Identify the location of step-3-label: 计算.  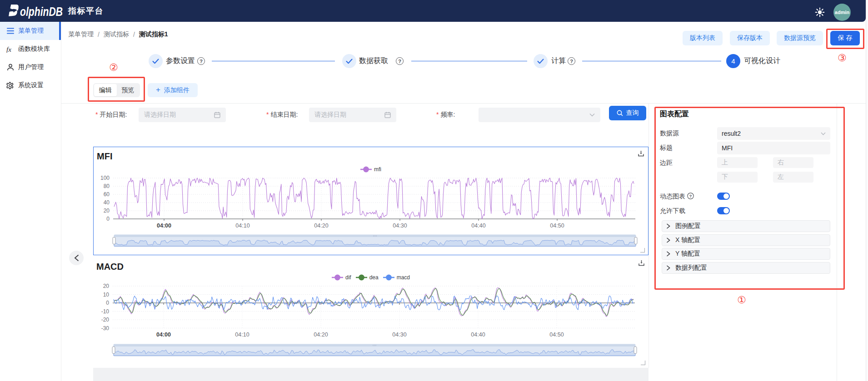
(559, 61).